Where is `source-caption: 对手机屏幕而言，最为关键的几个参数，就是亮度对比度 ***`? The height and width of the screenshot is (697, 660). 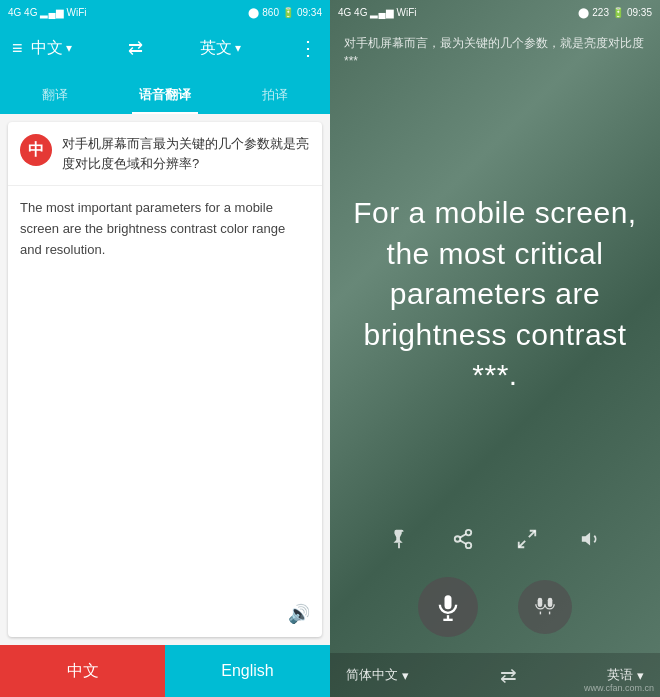 source-caption: 对手机屏幕而言，最为关键的几个参数，就是亮度对比度 *** is located at coordinates (495, 50).